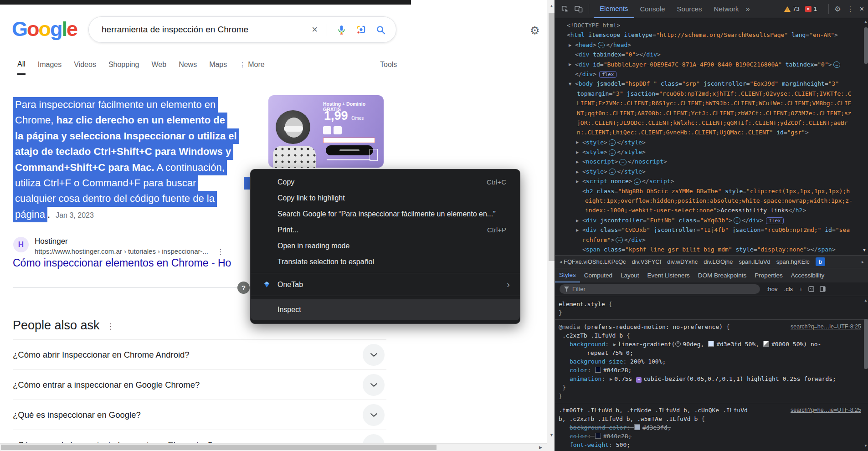 The height and width of the screenshot is (451, 868). Describe the element at coordinates (50, 65) in the screenshot. I see `nav-tab-images: Images` at that location.